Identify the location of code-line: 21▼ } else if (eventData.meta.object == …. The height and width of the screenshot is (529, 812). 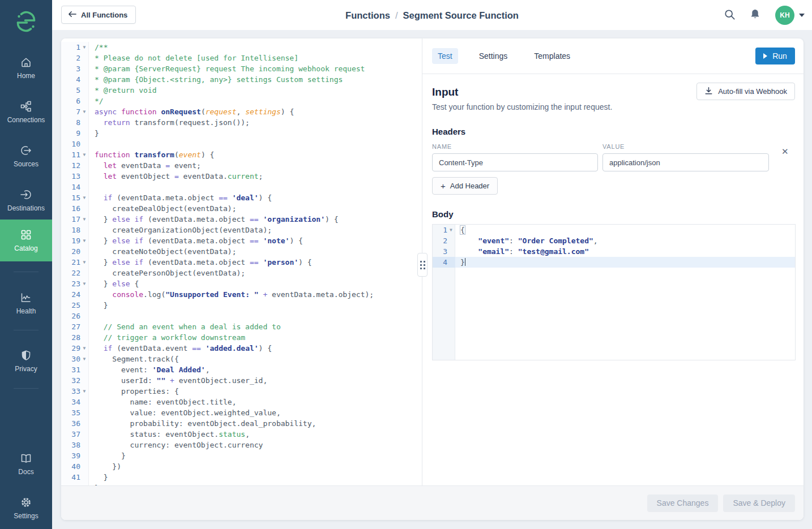
(241, 263).